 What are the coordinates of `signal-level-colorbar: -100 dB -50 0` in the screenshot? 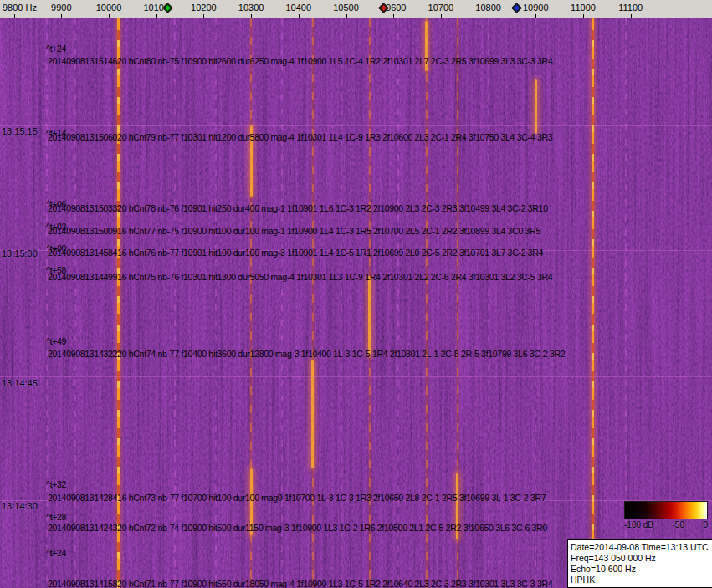 It's located at (666, 515).